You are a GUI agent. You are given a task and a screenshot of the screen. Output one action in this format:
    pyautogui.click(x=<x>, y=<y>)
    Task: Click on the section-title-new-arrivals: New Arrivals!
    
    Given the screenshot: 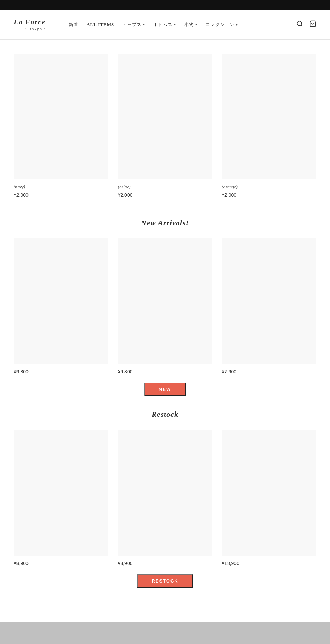 What is the action you would take?
    pyautogui.click(x=165, y=223)
    